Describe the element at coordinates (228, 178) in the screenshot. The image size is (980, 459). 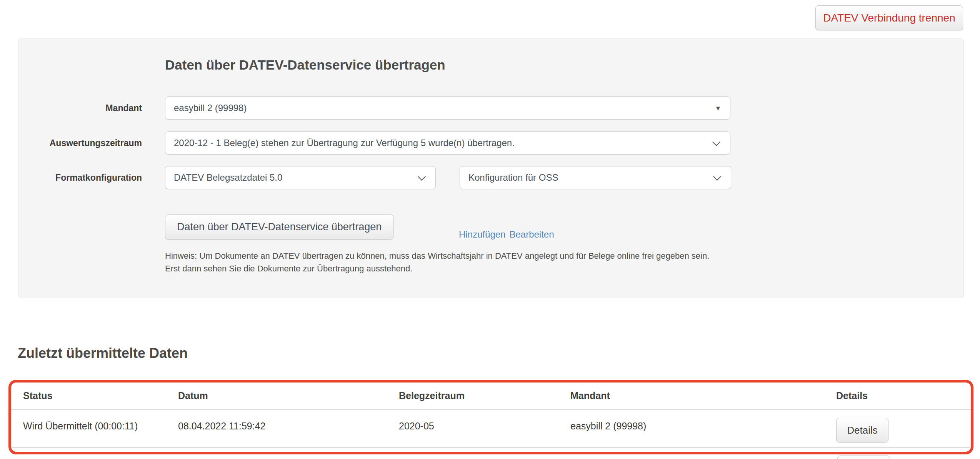
I see `format-select-value: DATEV Belegsatzdatei 5.0` at that location.